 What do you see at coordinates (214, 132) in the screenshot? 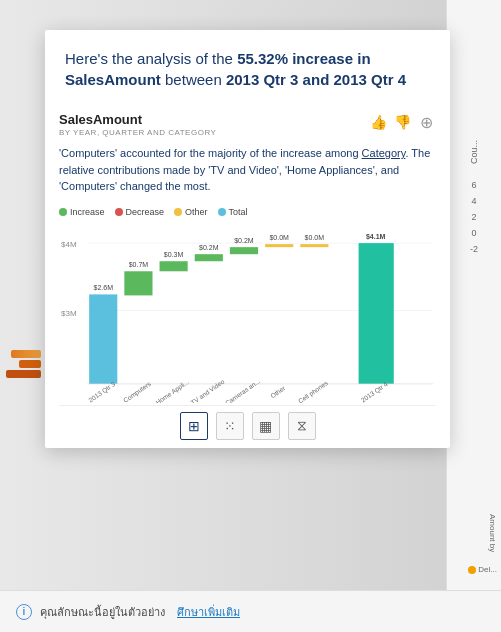
I see `chart-subtitle: BY YEAR, QUARTER AND CATEGORY` at bounding box center [214, 132].